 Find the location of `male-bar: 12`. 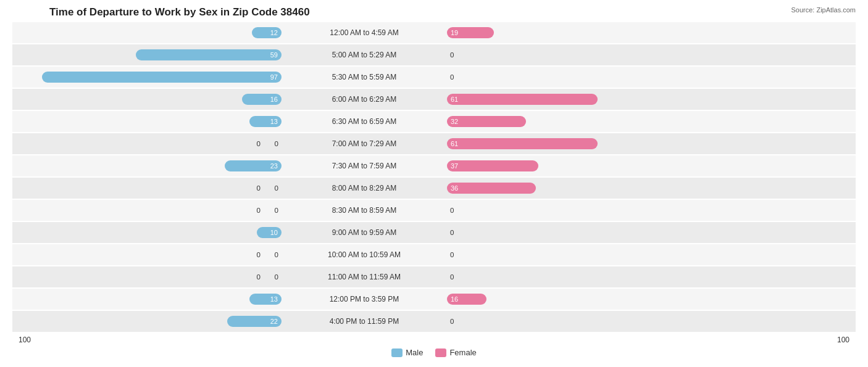

male-bar: 12 is located at coordinates (267, 33).